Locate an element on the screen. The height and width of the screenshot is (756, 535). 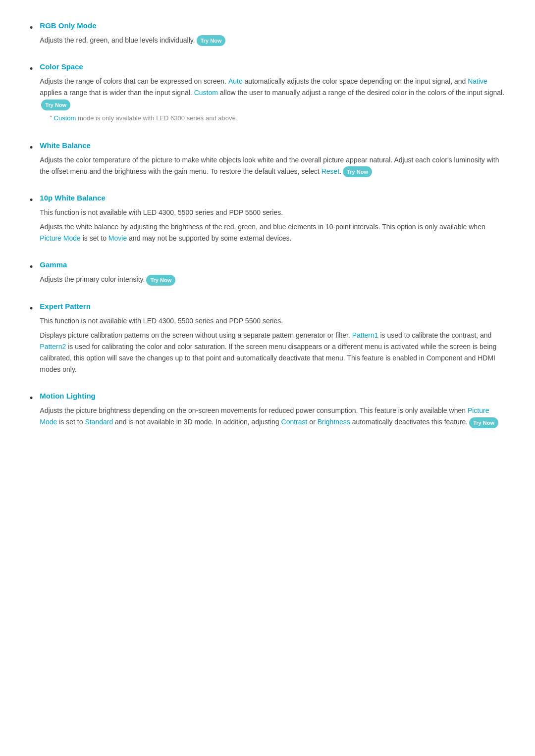
item-paragraph: Adjusts the picture brightness depending… is located at coordinates (272, 416).